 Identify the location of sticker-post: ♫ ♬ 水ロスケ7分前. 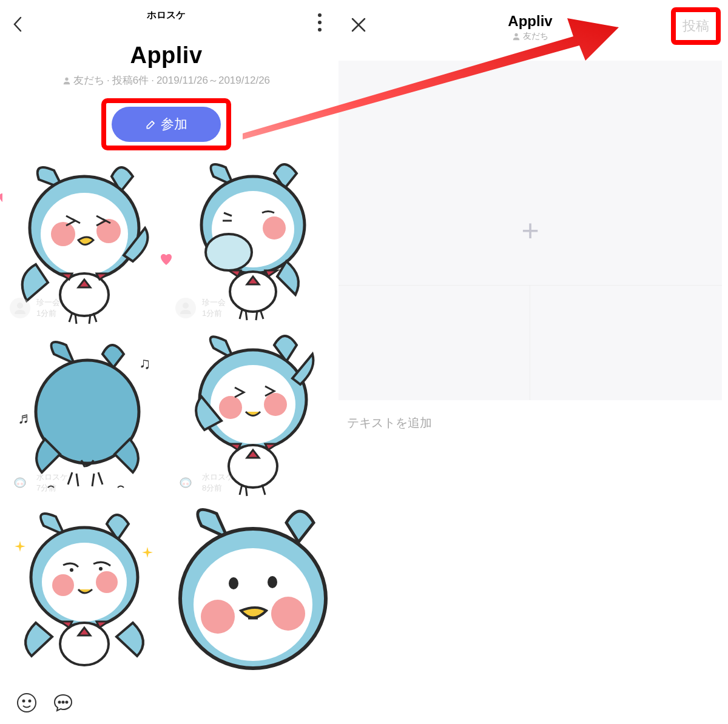
(83, 415).